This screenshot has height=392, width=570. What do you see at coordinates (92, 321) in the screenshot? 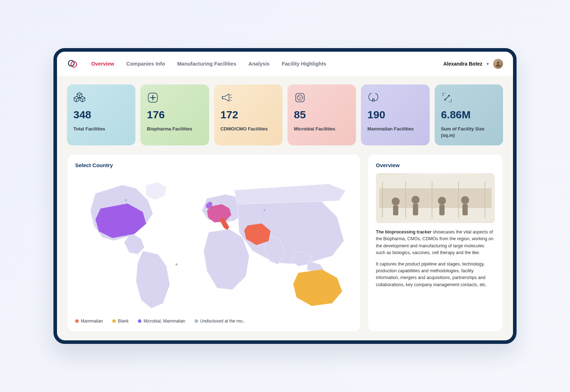
I see `legend-label: Mammalian` at bounding box center [92, 321].